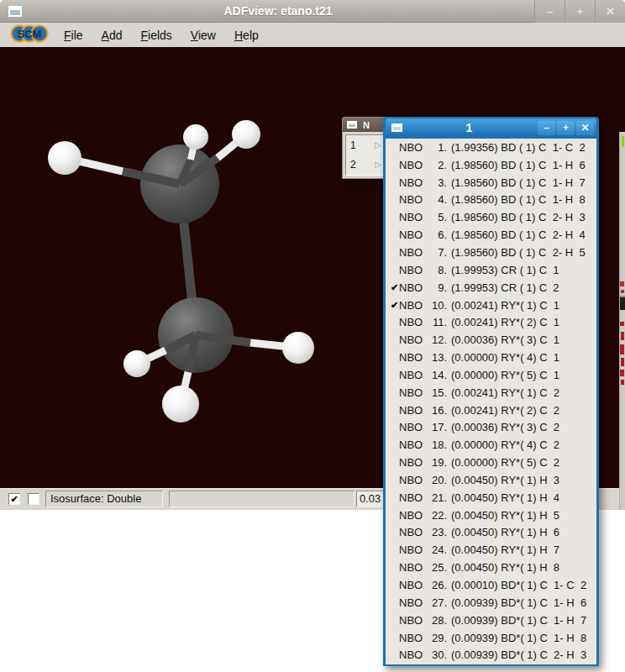 The height and width of the screenshot is (672, 625). Describe the element at coordinates (436, 375) in the screenshot. I see `row-number: 14.` at that location.